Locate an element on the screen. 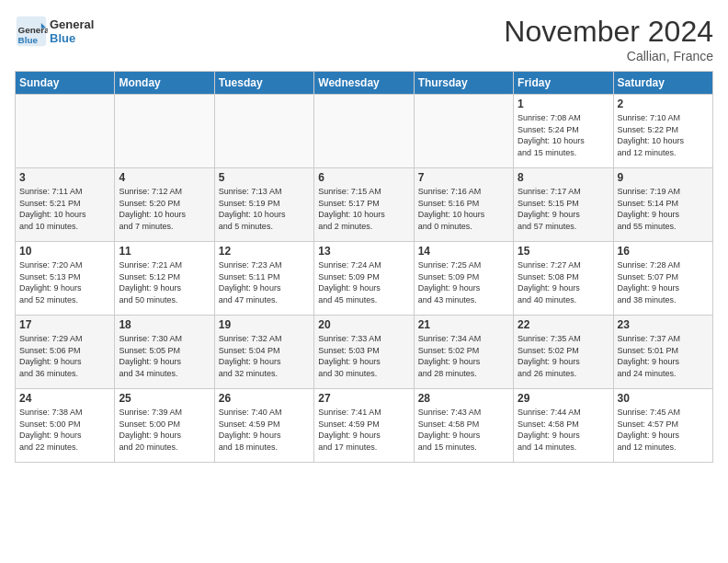  title-block: November 2024 Callian, France is located at coordinates (609, 39).